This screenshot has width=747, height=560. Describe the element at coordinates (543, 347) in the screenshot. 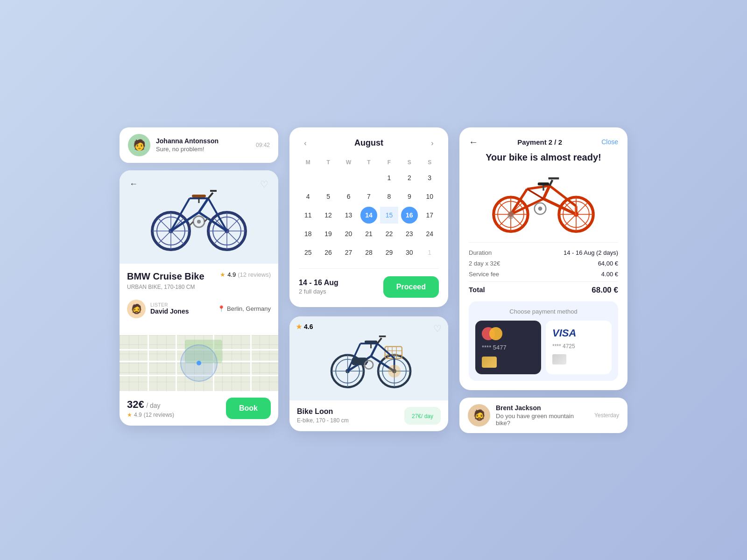

I see `cards-row: **** 5477 VISA **** 4725` at that location.